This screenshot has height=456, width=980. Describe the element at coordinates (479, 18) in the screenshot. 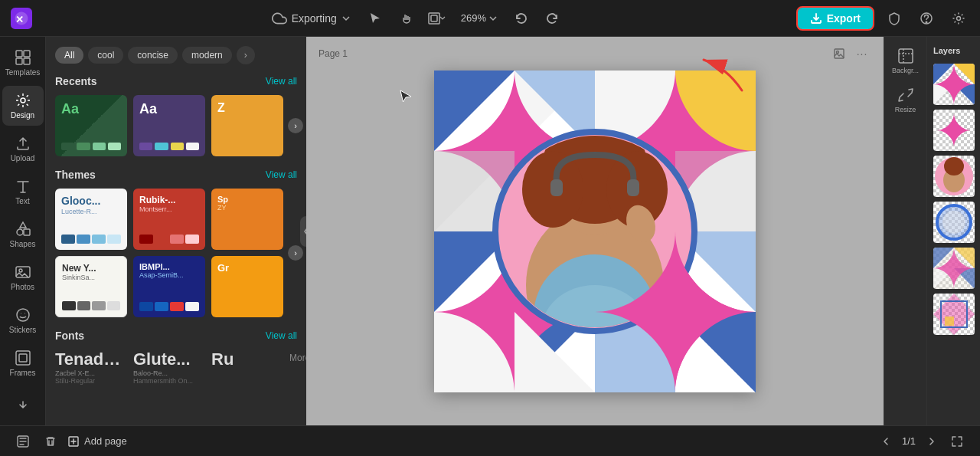

I see `zoom-button: 269%` at that location.